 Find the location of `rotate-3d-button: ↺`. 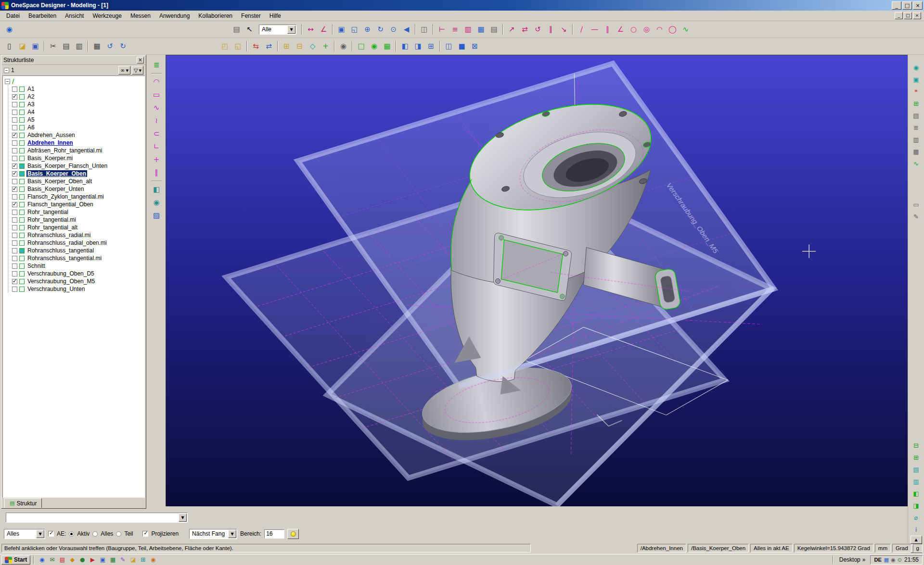

rotate-3d-button: ↺ is located at coordinates (538, 29).